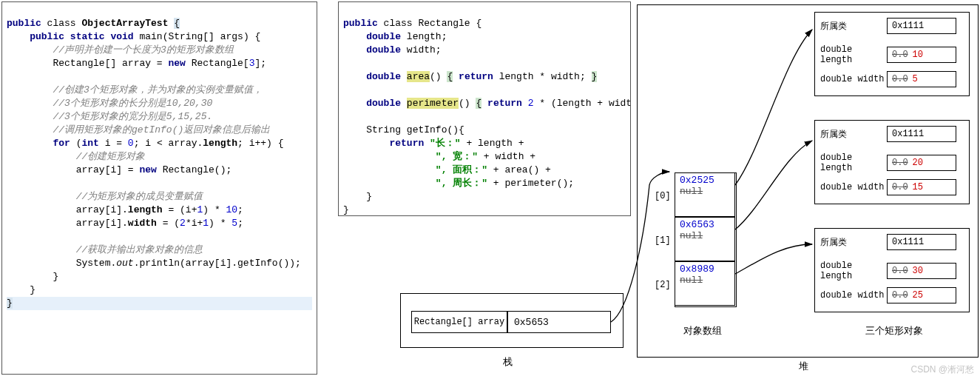 The height and width of the screenshot is (379, 980). I want to click on rect2-len-label: double length, so click(854, 271).